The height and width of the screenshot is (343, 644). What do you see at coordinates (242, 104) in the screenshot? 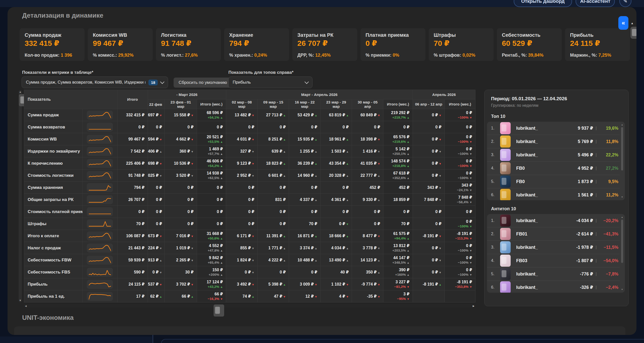
I see `column-header: 02 мар - 08 мар` at bounding box center [242, 104].